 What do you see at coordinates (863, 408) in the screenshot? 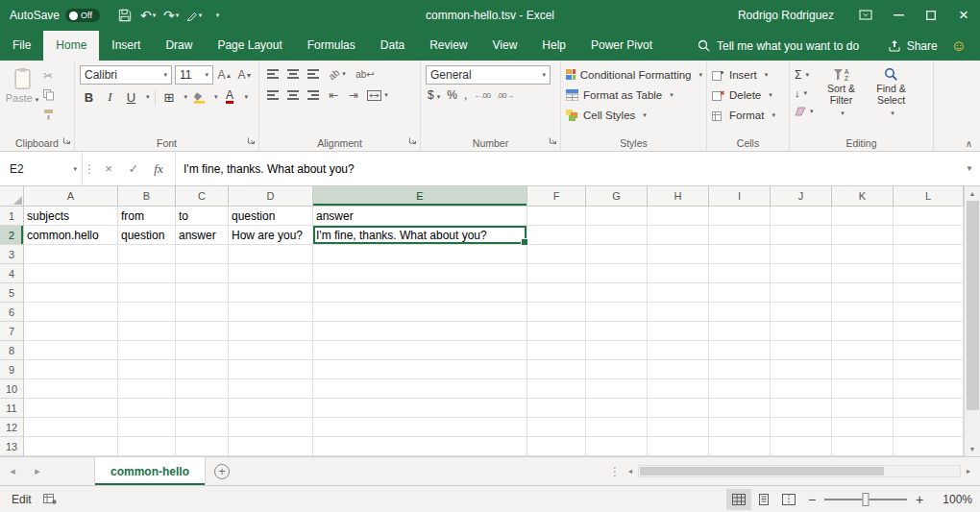
I see `cell-K11` at bounding box center [863, 408].